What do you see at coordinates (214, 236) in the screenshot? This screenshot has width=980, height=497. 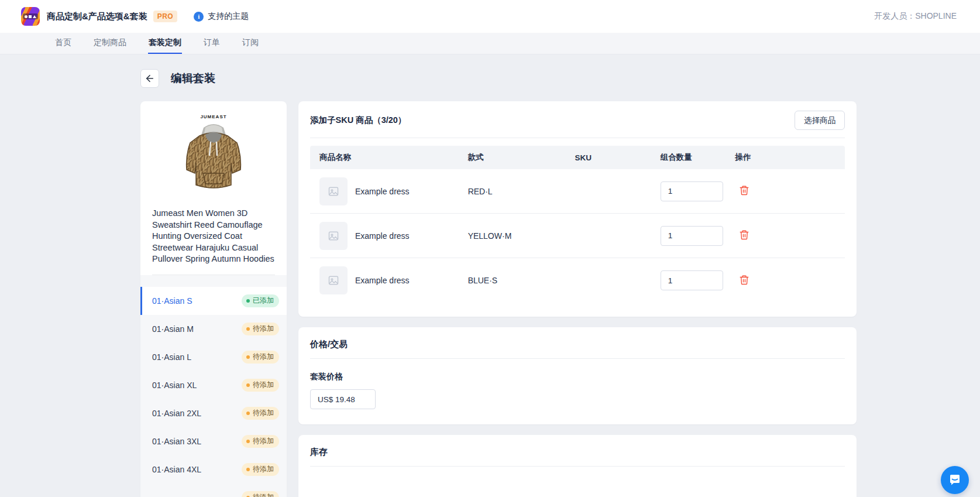 I see `product-title: Jumeast Men Women 3D Sweatshirt Reed Cam…` at bounding box center [214, 236].